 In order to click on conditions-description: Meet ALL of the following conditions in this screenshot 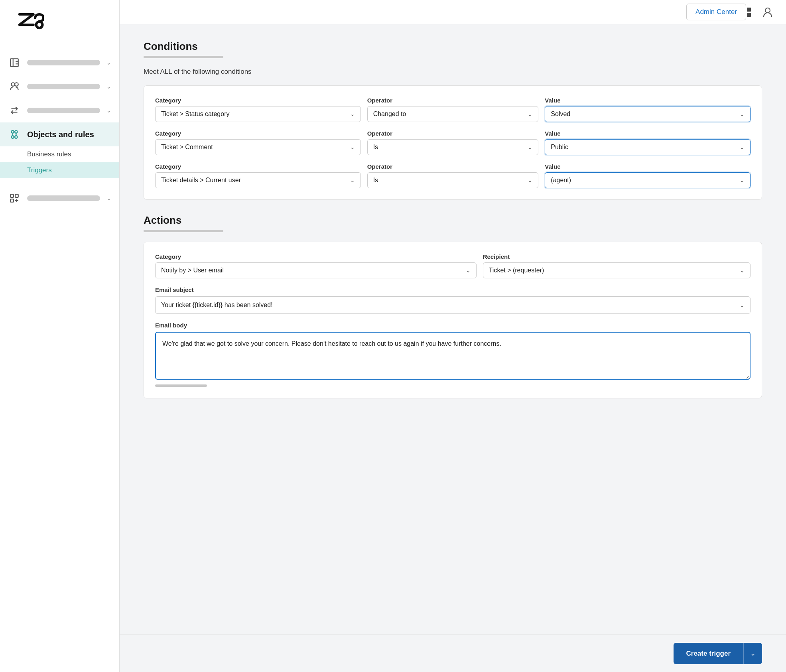, I will do `click(453, 72)`.